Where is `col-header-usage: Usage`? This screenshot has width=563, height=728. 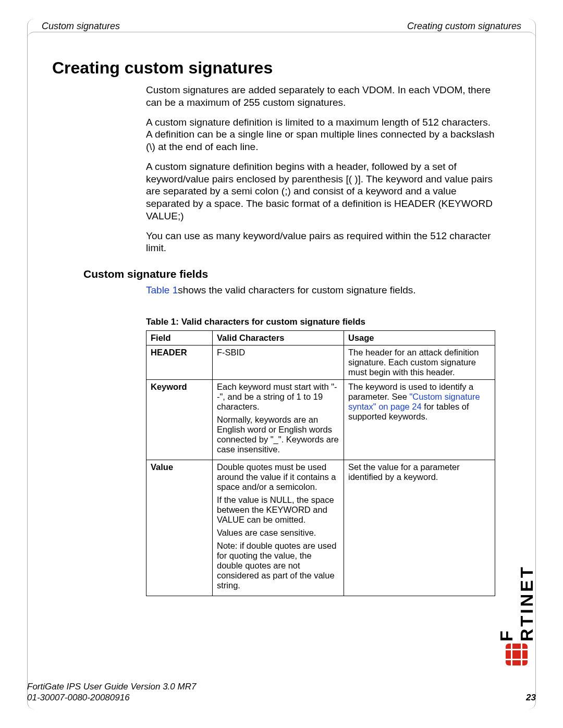 col-header-usage: Usage is located at coordinates (420, 338).